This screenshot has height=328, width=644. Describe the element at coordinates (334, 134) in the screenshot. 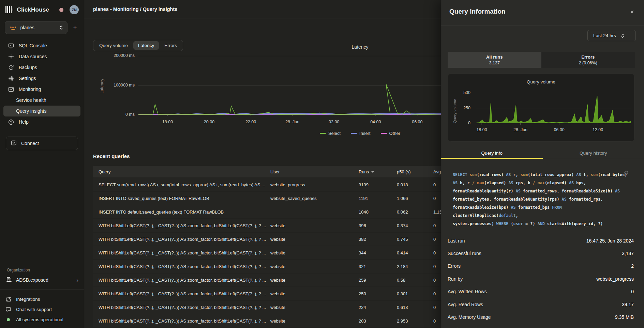

I see `legend-label: Select` at that location.